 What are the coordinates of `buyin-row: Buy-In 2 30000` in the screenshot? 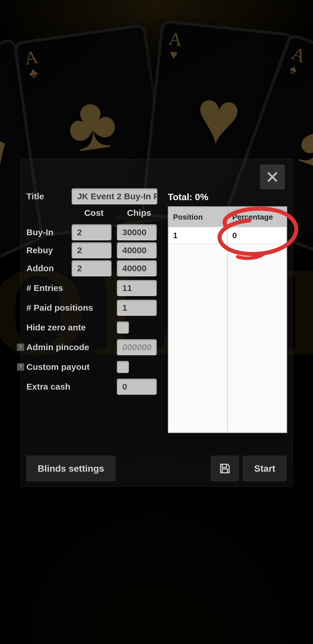 It's located at (92, 232).